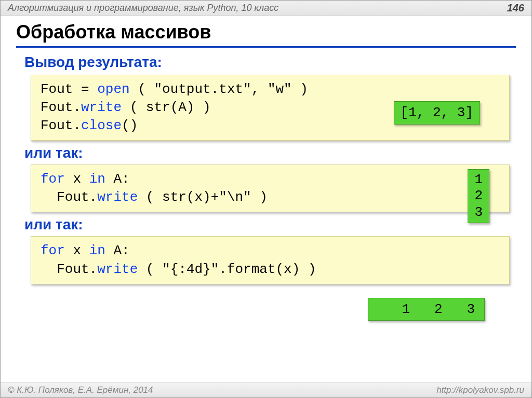  Describe the element at coordinates (130, 126) in the screenshot. I see `code-token: ()` at that location.